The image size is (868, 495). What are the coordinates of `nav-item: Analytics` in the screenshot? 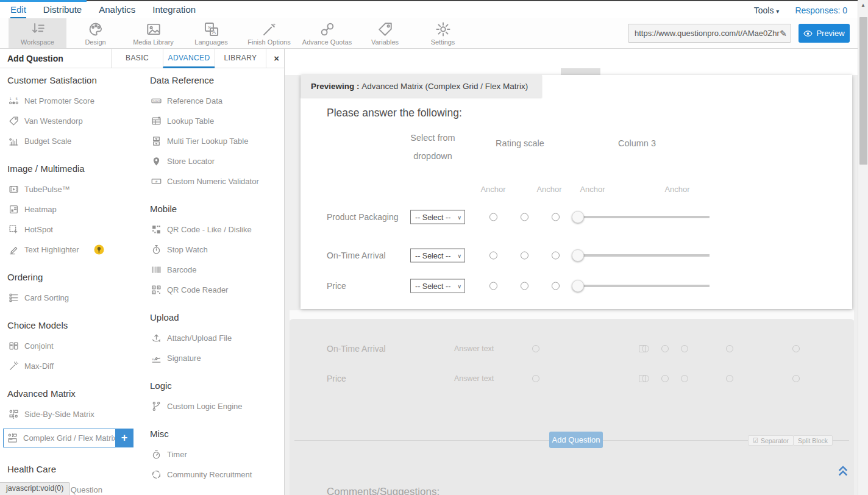 It's located at (117, 10).